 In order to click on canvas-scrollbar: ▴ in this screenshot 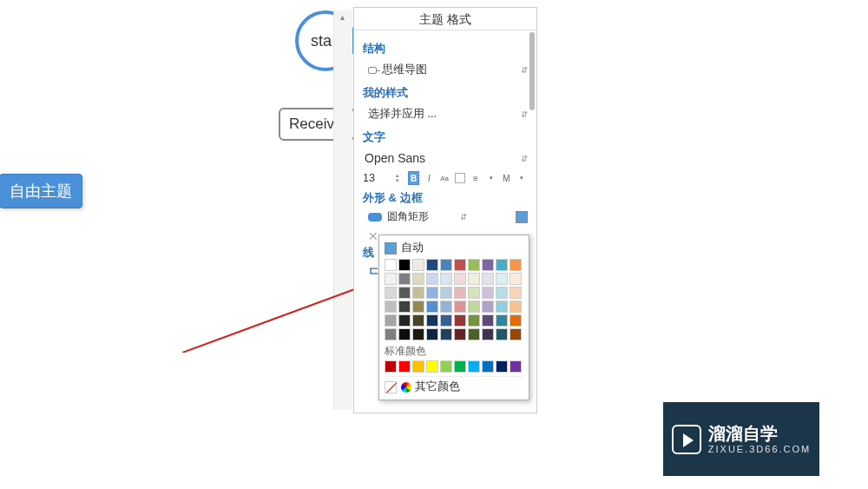, I will do `click(343, 210)`.